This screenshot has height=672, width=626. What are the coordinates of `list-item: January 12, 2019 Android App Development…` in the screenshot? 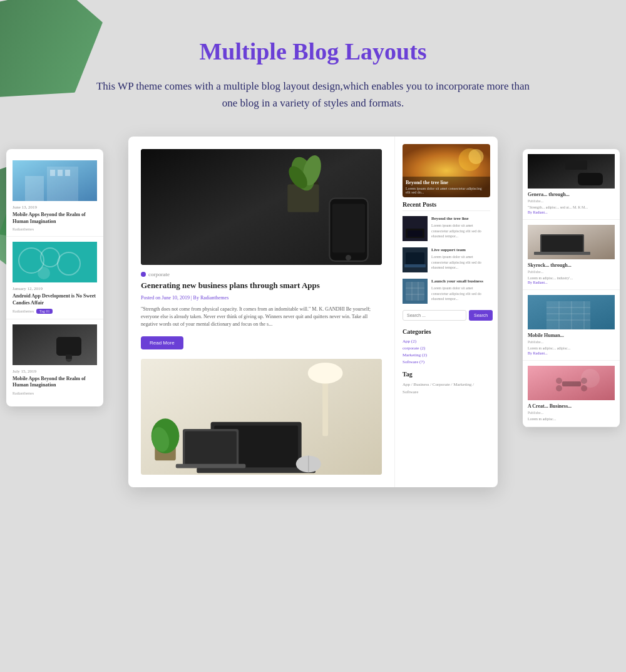 It's located at (55, 278).